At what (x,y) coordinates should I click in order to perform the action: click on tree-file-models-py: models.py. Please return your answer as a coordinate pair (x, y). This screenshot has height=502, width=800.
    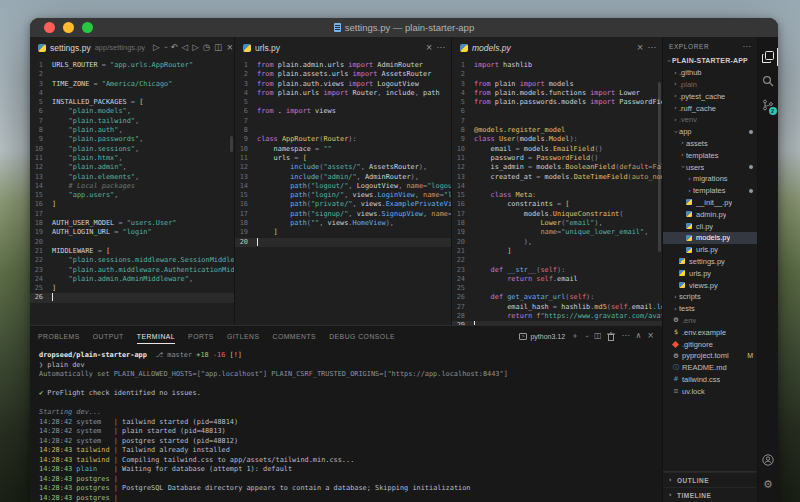
    Looking at the image, I should click on (710, 238).